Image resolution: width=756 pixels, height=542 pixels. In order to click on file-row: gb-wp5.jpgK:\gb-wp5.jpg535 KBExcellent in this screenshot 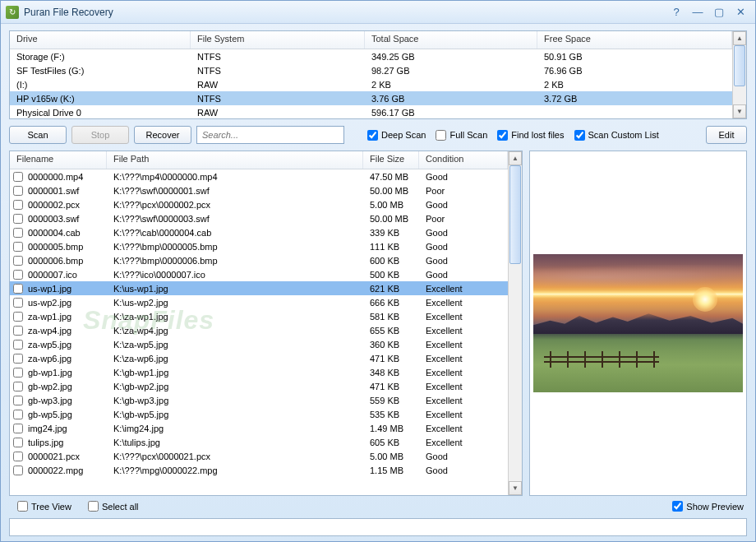, I will do `click(259, 415)`.